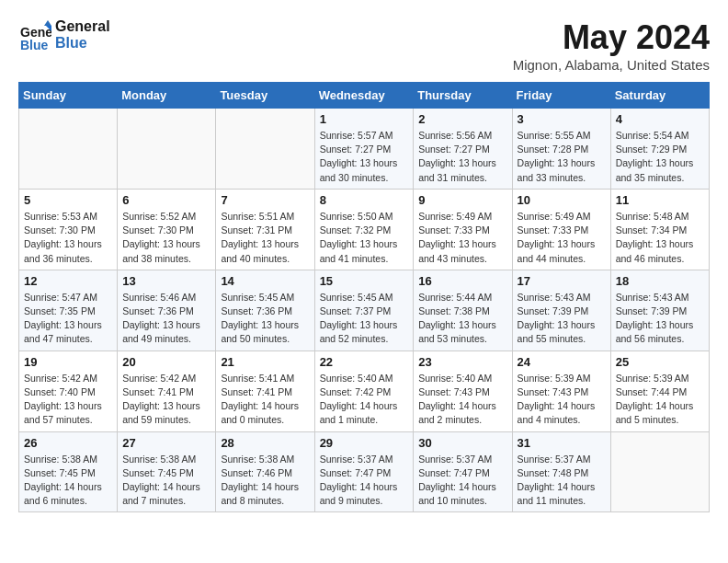  Describe the element at coordinates (562, 156) in the screenshot. I see `day-info: Sunrise: 5:55 AMSunset: 7:28 PMDaylight:…` at that location.